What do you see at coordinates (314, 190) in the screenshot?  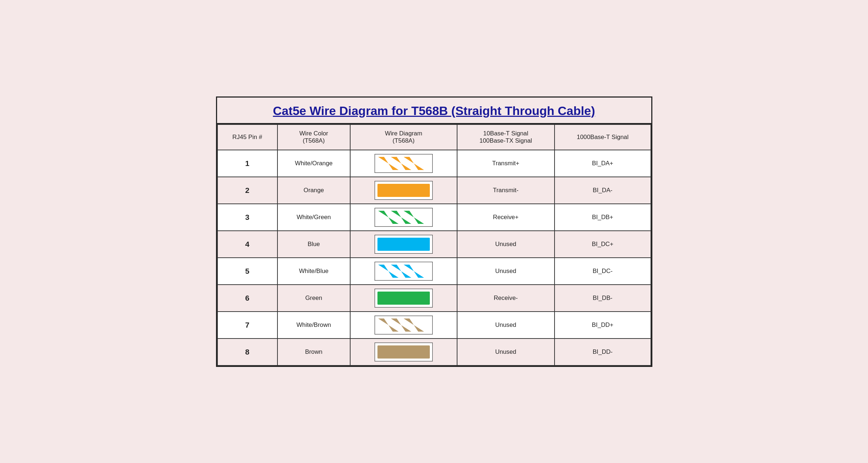 I see `wire-color: Orange` at bounding box center [314, 190].